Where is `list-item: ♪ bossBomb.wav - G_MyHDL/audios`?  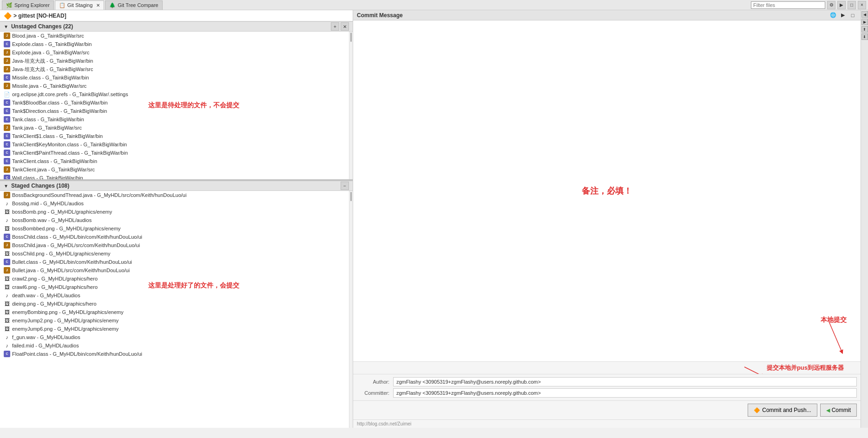
list-item: ♪ bossBomb.wav - G_MyHDL/audios is located at coordinates (175, 220).